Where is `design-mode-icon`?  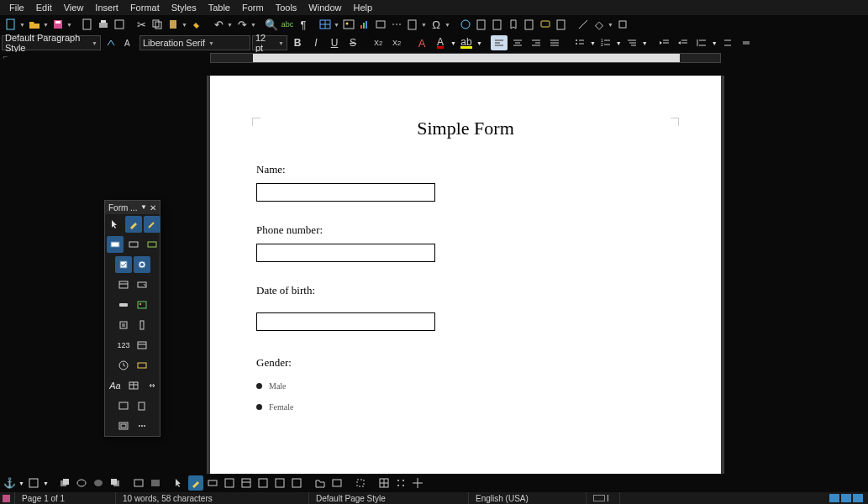 design-mode-icon is located at coordinates (134, 224).